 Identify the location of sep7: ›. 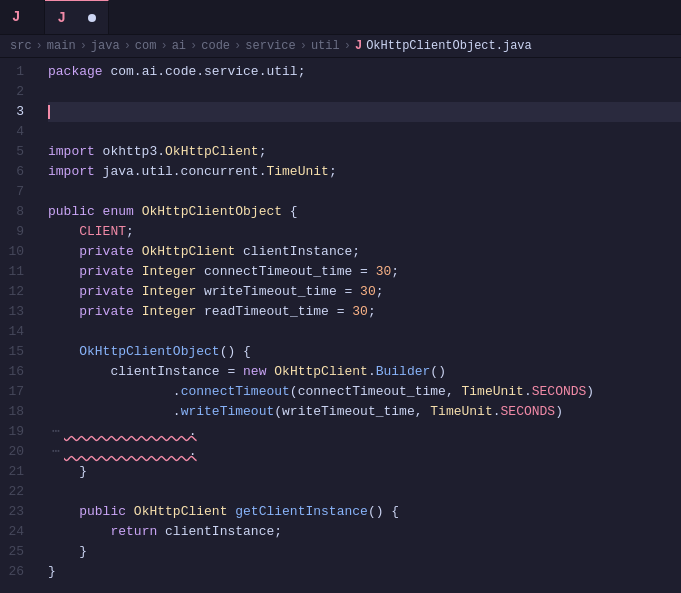
(304, 46).